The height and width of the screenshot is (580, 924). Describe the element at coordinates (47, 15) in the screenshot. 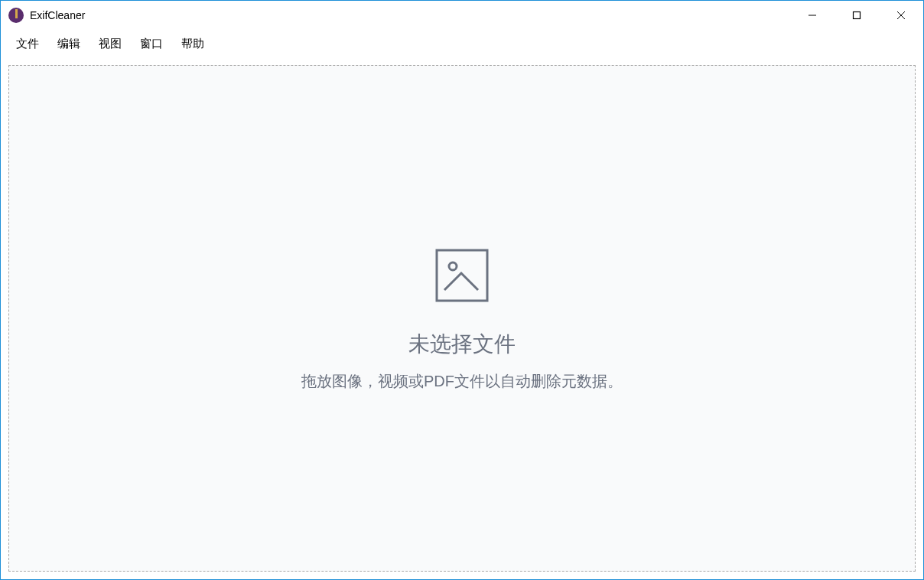

I see `titlebar-left: ExifCleaner` at that location.